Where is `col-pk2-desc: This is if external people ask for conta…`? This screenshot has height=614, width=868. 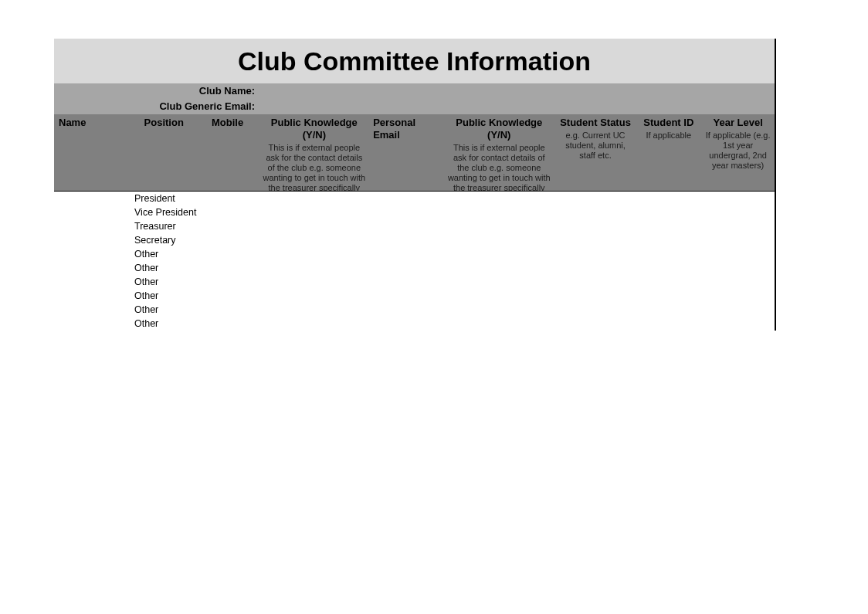
col-pk2-desc: This is if external people ask for conta… is located at coordinates (499, 167).